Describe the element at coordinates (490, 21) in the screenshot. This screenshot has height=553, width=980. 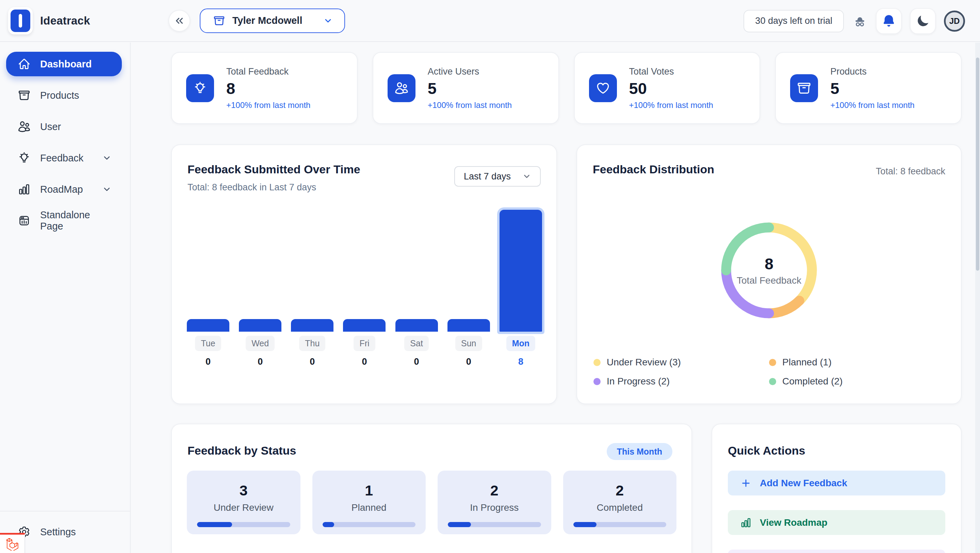
I see `top-bar: Ideatrack Tyler Mcdowell 30 days left on…` at that location.